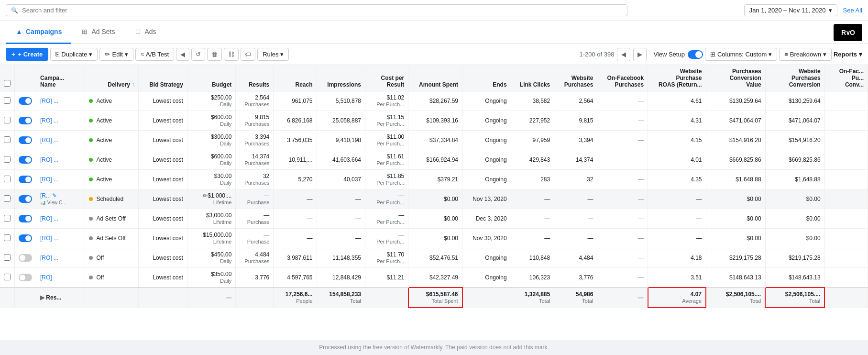 The image size is (868, 355). Describe the element at coordinates (853, 11) in the screenshot. I see `see-all-link: See All` at that location.